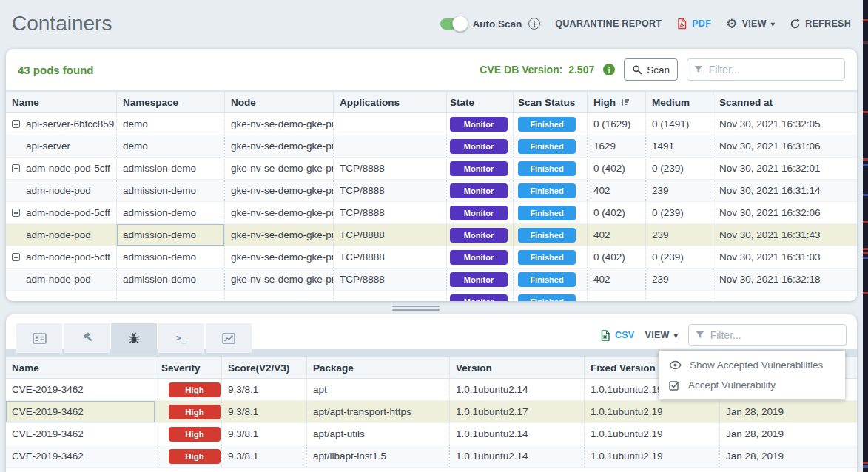 The image size is (868, 472). I want to click on pod-row: api-server-6bfcc859 demo gke-nv-se-demo-…, so click(431, 124).